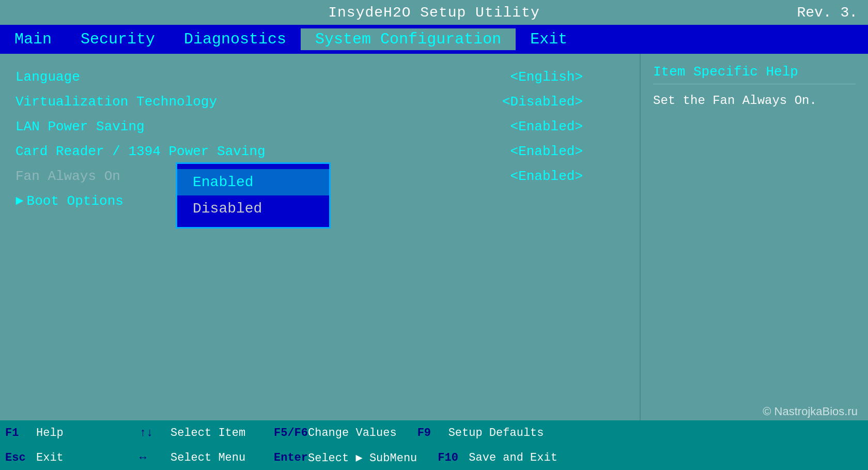  Describe the element at coordinates (408, 39) in the screenshot. I see `menu-item-systemconfiguration: System Configuration` at that location.